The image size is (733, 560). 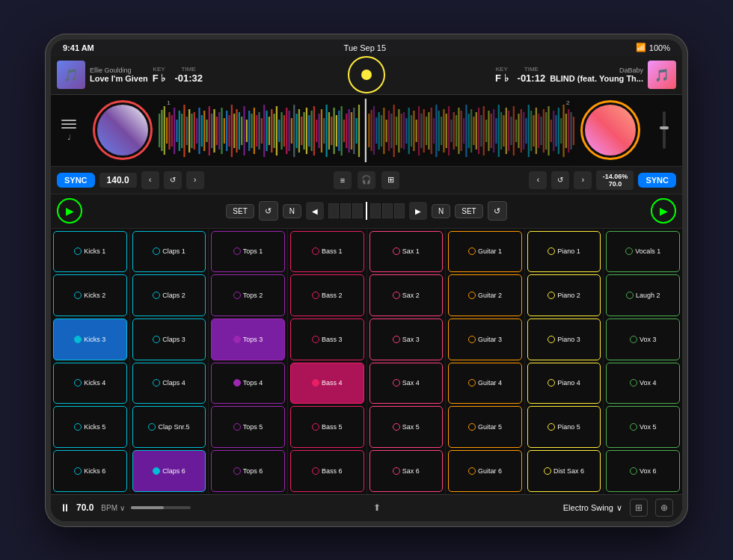 What do you see at coordinates (169, 295) in the screenshot?
I see `pad-1-1: Claps 2` at bounding box center [169, 295].